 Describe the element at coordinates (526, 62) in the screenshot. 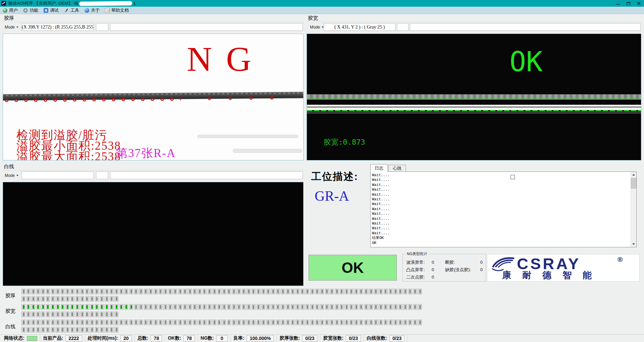

I see `result-text-ok: OK` at that location.